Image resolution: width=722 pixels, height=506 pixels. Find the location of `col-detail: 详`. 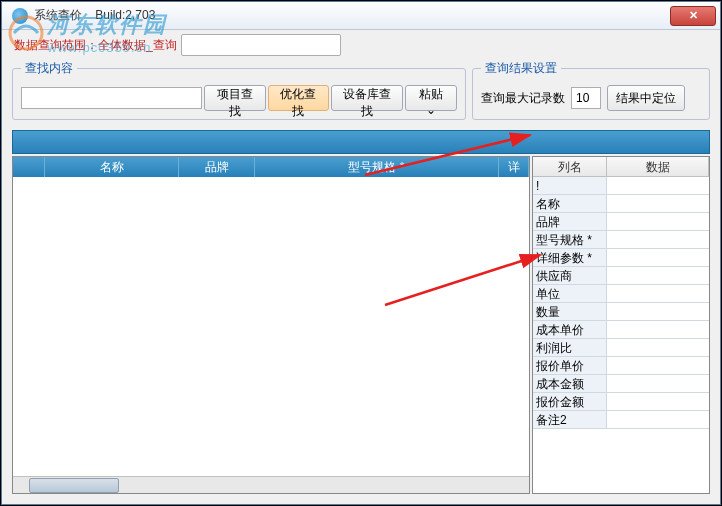

col-detail: 详 is located at coordinates (514, 167).